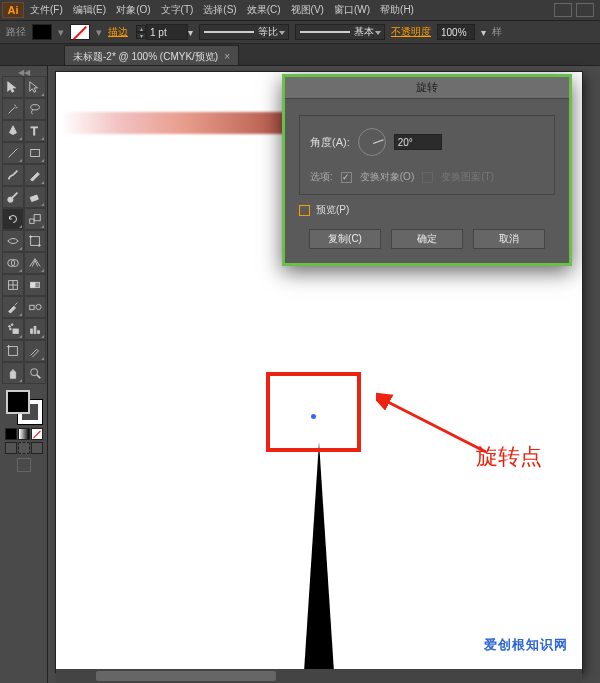  Describe the element at coordinates (13, 109) in the screenshot. I see `magic-wand-tool` at that location.